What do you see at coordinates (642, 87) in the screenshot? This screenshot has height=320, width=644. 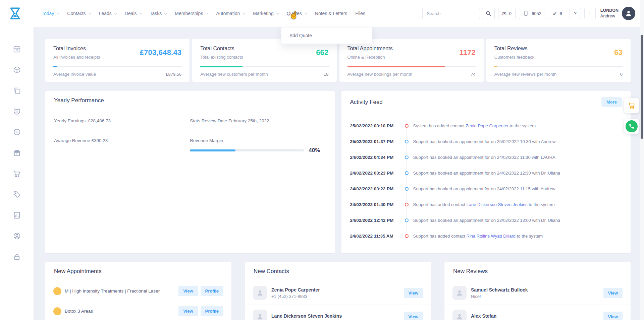 I see `scrollbar-thumb` at bounding box center [642, 87].